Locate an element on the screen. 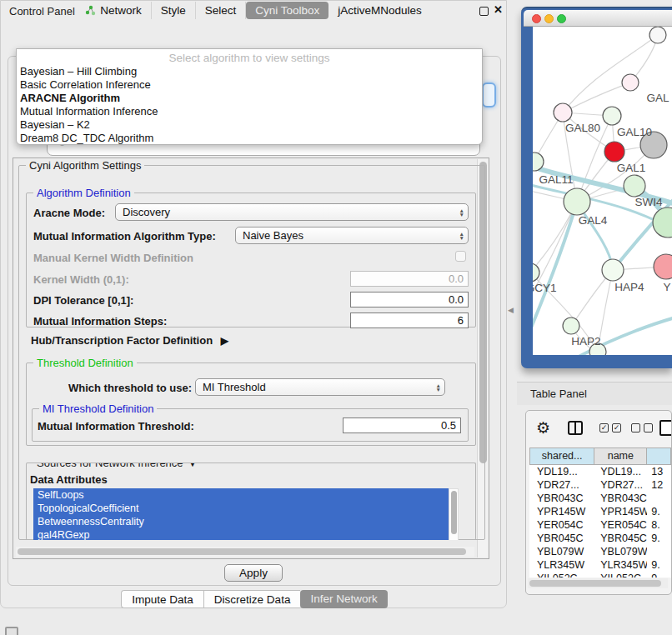 Image resolution: width=672 pixels, height=635 pixels. mi-threshold-input: 0.5 is located at coordinates (402, 425).